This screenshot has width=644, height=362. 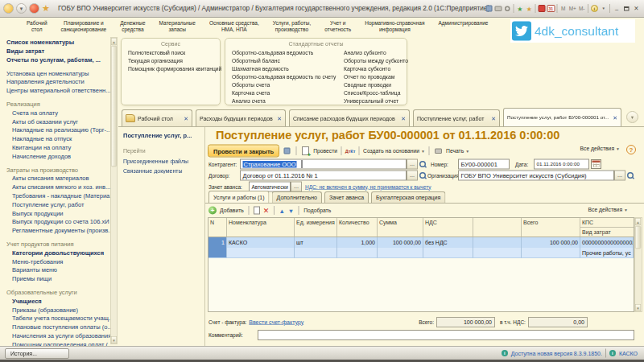 I want to click on attached-files-link: Присоединенные файлы, so click(x=156, y=161).